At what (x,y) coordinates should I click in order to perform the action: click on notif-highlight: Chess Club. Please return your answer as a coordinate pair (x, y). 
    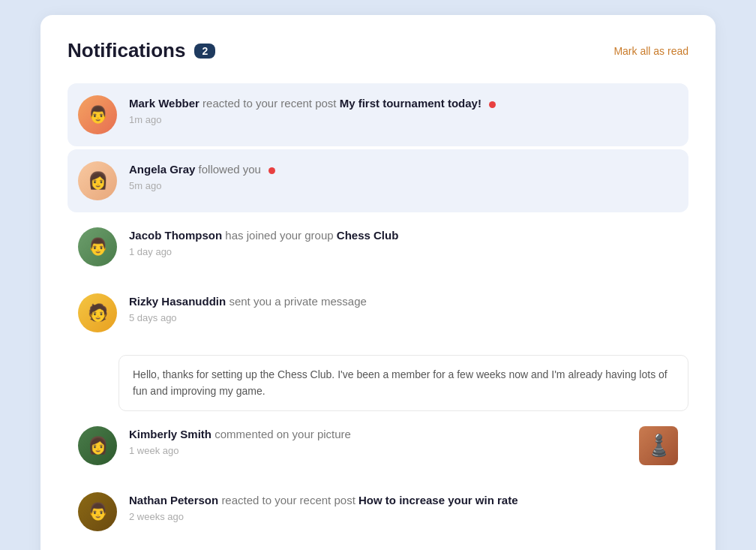
    Looking at the image, I should click on (368, 236).